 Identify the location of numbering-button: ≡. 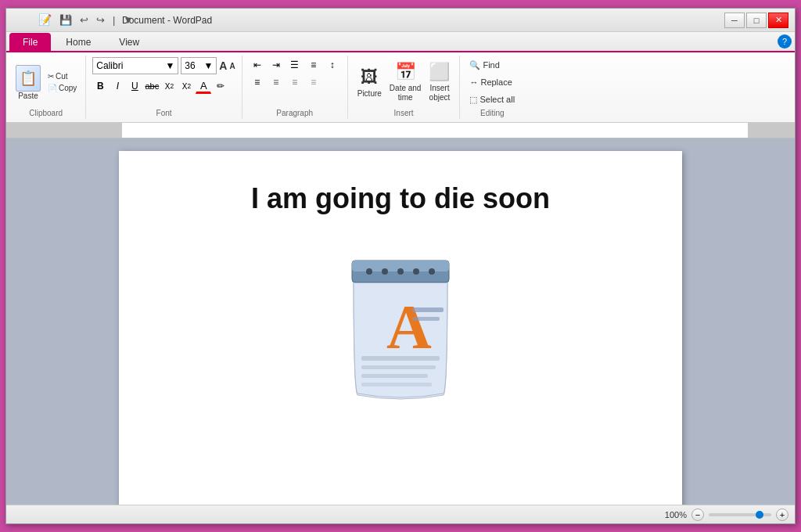
(314, 65).